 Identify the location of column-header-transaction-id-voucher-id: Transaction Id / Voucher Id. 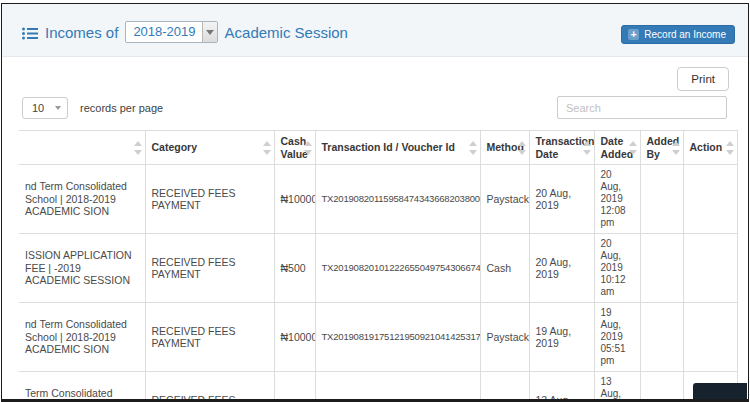
(398, 148).